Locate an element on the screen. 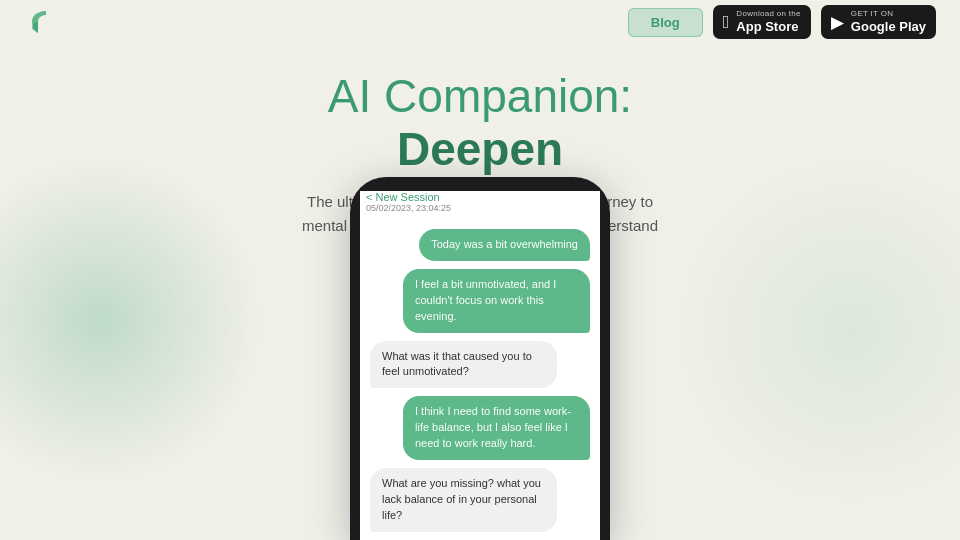 The image size is (960, 540). googleplay-text: GET IT ON Google Play is located at coordinates (888, 22).